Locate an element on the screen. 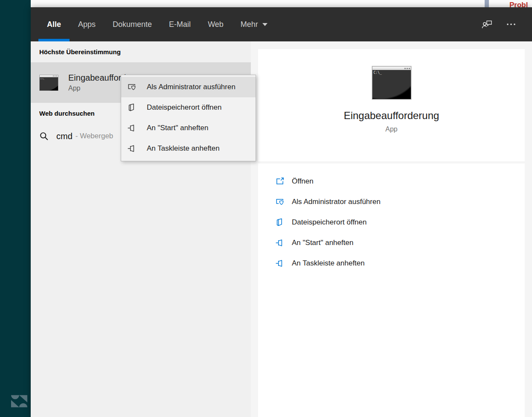  zendesk-logo-icon is located at coordinates (19, 401).